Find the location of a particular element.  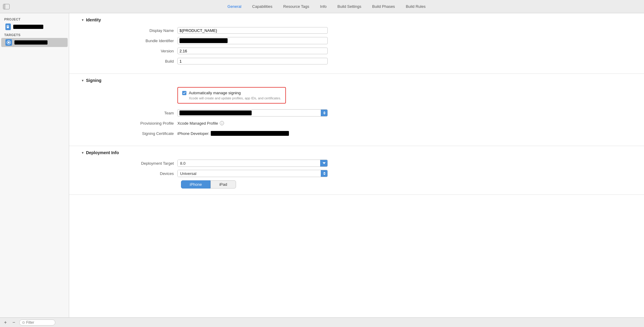

version-row: Version is located at coordinates (357, 51).